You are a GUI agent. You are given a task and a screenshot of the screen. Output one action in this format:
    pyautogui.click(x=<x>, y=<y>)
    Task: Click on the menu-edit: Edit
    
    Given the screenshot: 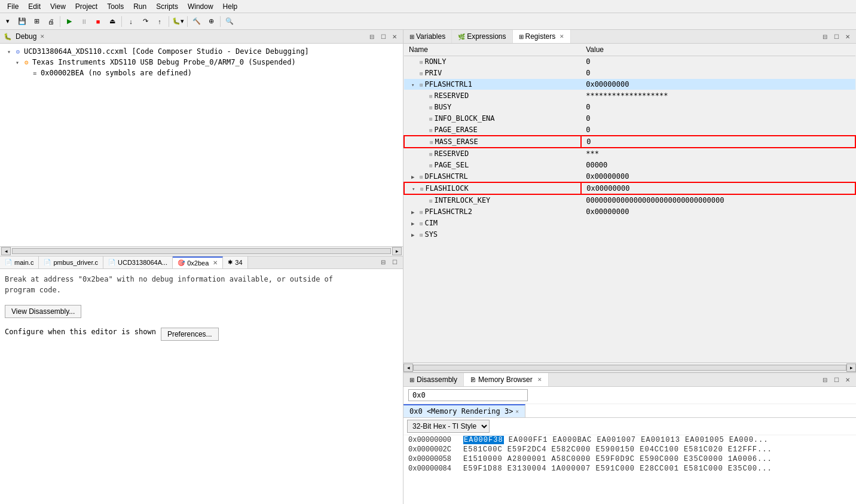 What is the action you would take?
    pyautogui.click(x=35, y=7)
    